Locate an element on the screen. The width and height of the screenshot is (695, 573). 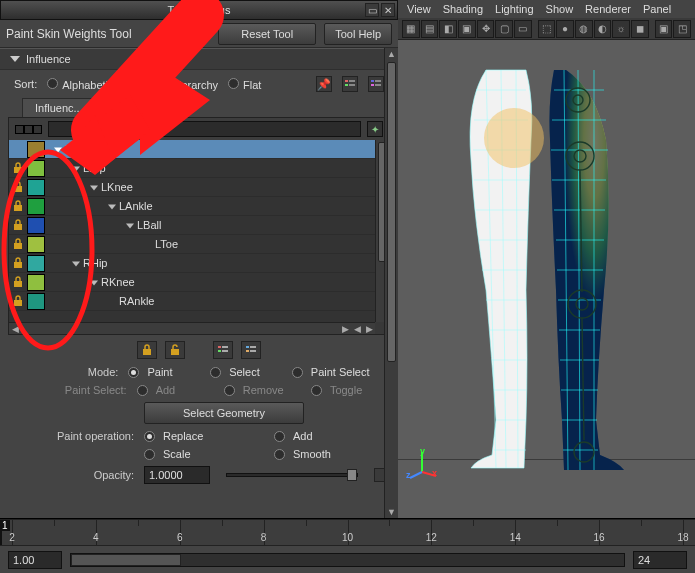
mode-paintselect-option: Paint Select is located at coordinates (340, 372).